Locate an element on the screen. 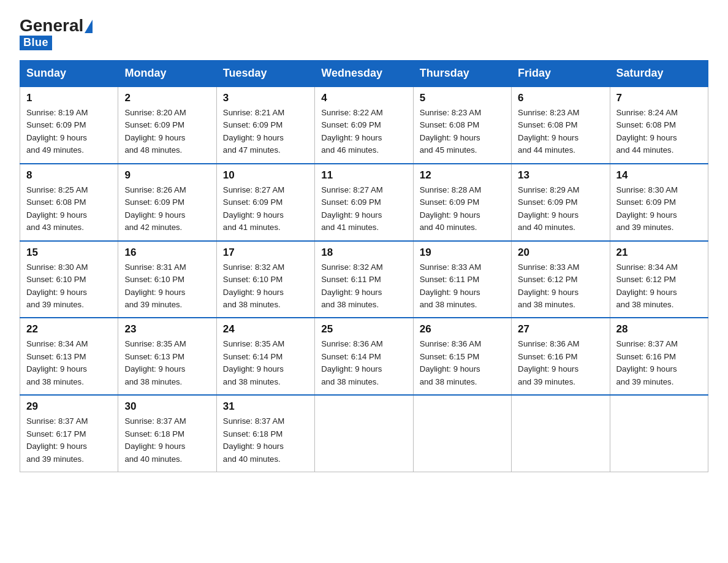 The image size is (728, 563). day-cell-10: 10 Sunrise: 8:27 AMSunset: 6:09 PMDaylig… is located at coordinates (265, 202).